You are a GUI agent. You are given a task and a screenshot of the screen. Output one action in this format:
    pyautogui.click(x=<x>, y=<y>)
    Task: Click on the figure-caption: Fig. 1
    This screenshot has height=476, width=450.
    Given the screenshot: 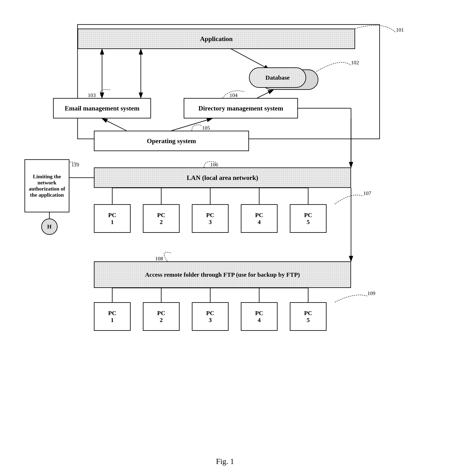 What is the action you would take?
    pyautogui.click(x=225, y=461)
    